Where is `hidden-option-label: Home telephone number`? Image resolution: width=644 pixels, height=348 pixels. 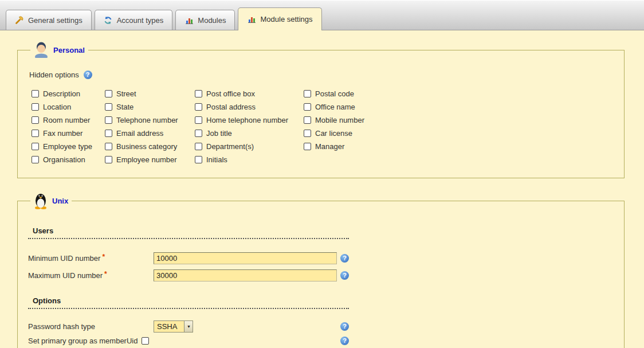 hidden-option-label: Home telephone number is located at coordinates (248, 120).